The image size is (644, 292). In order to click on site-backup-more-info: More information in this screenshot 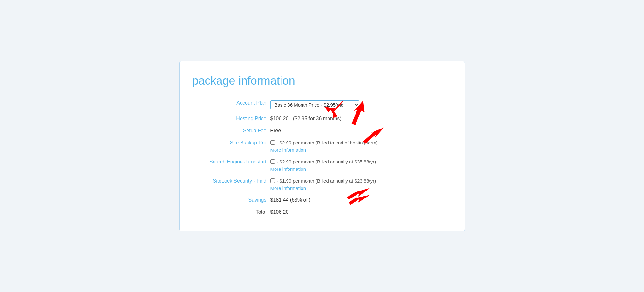, I will do `click(357, 150)`.